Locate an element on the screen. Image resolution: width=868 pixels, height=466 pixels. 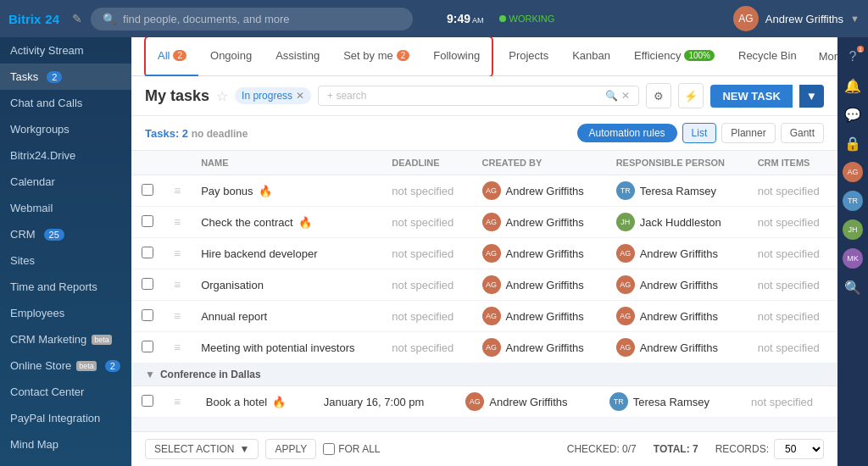
row-crm: not specified is located at coordinates (793, 285).